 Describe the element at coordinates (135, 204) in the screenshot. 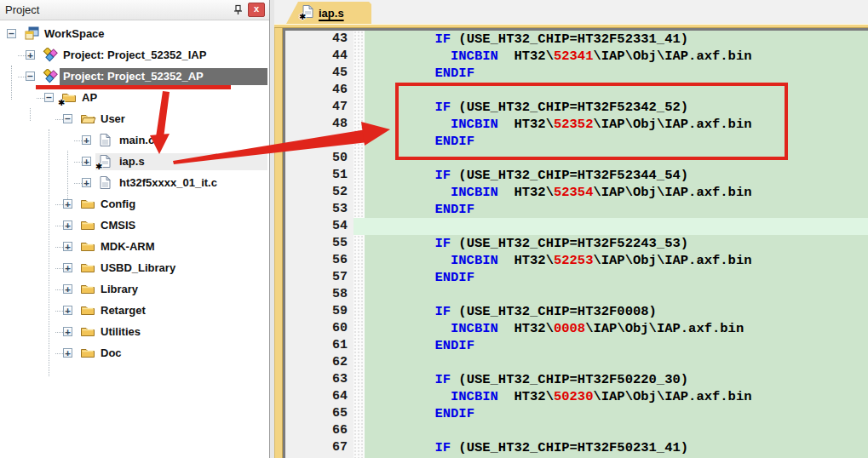

I see `tree-item-config: +Config` at that location.